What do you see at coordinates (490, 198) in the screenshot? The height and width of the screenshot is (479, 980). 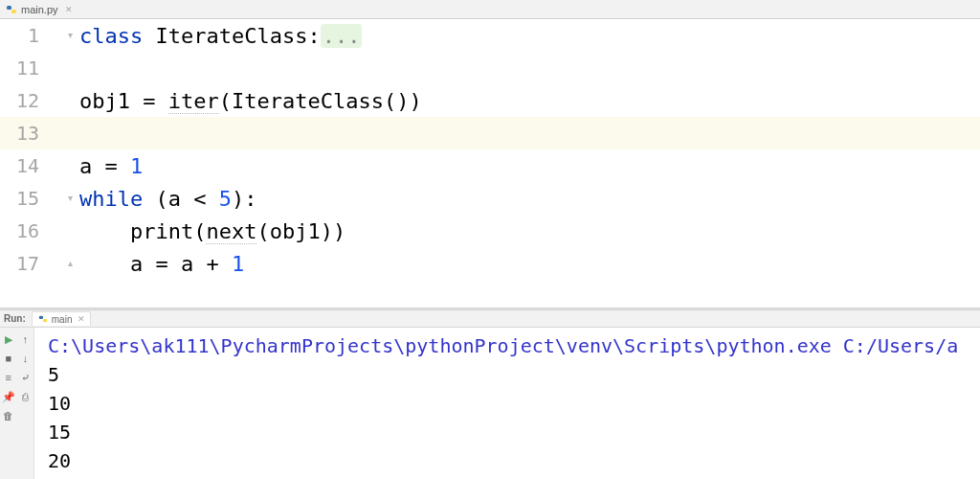 I see `code-line: 15▾while (a < 5):` at bounding box center [490, 198].